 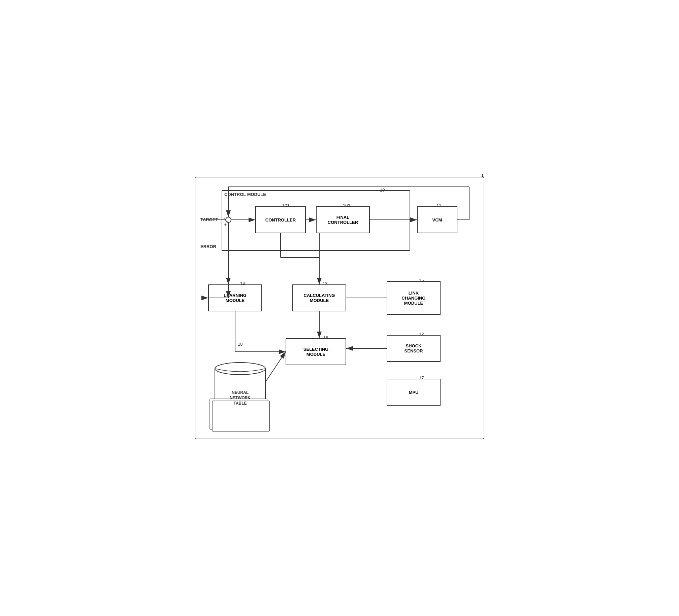 I want to click on ref-label-102: 102, so click(x=347, y=205).